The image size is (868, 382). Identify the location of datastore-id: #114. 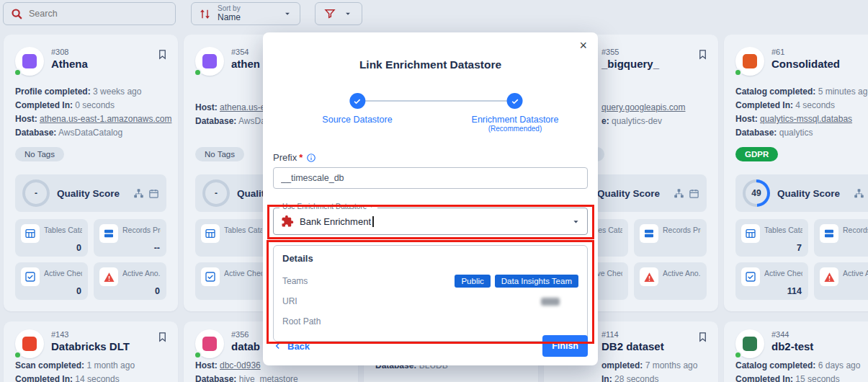
(654, 334).